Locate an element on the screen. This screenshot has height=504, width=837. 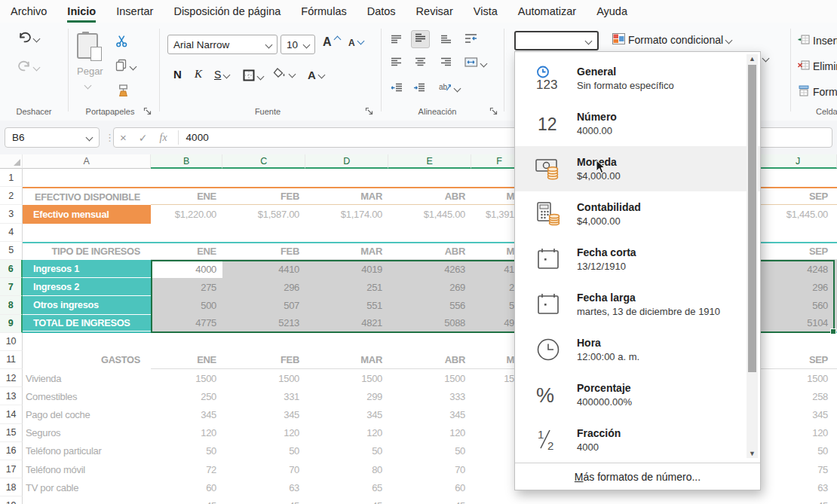
cell-J11: SEP is located at coordinates (798, 360).